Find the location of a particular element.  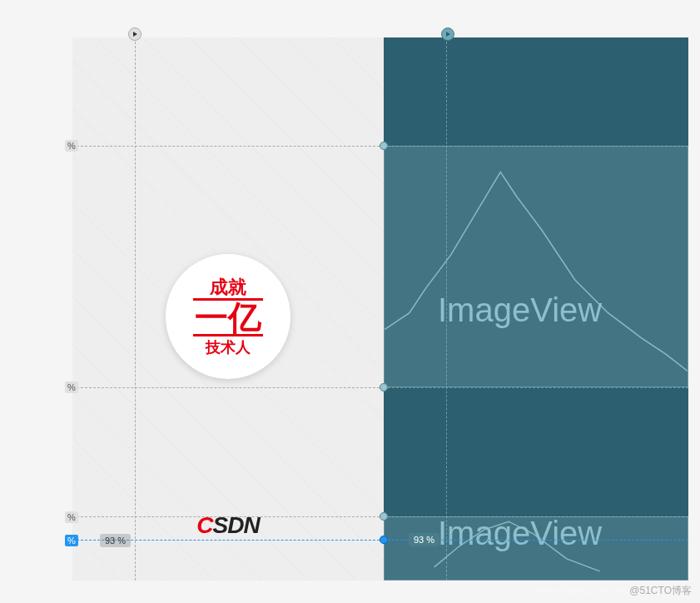

guideline-handle-v-blueprint is located at coordinates (448, 34).